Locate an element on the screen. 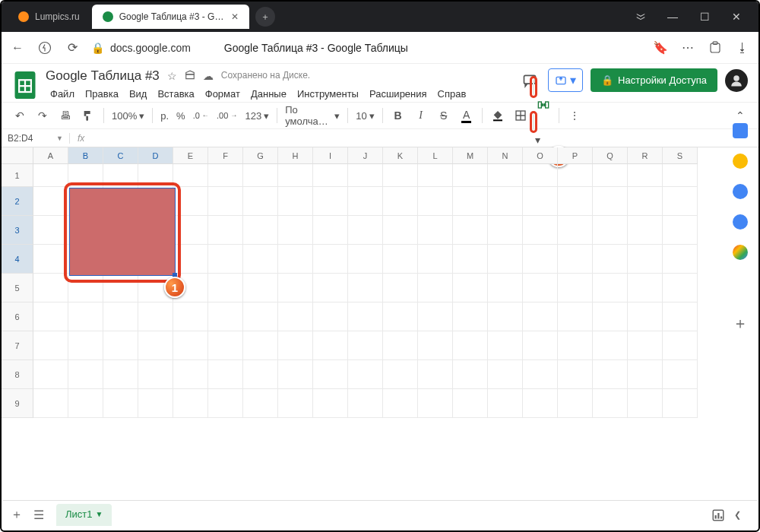  selection-range is located at coordinates (122, 232).